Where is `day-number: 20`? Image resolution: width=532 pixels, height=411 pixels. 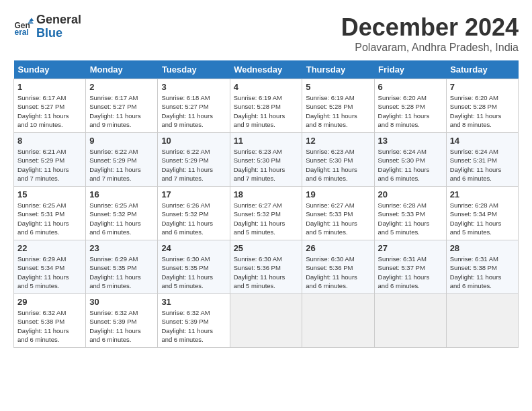 day-number: 20 is located at coordinates (410, 195).